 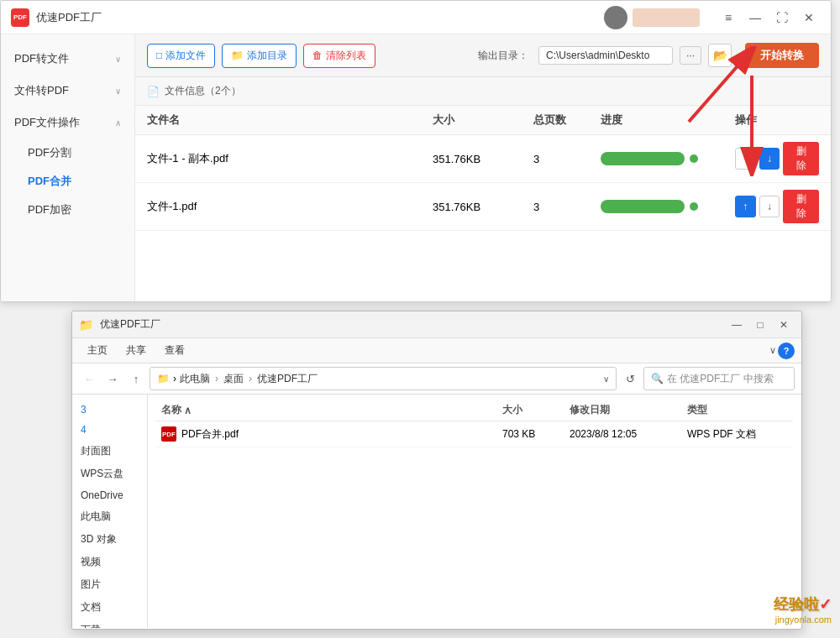 What do you see at coordinates (250, 379) in the screenshot?
I see `addr-sep-2: ›` at bounding box center [250, 379].